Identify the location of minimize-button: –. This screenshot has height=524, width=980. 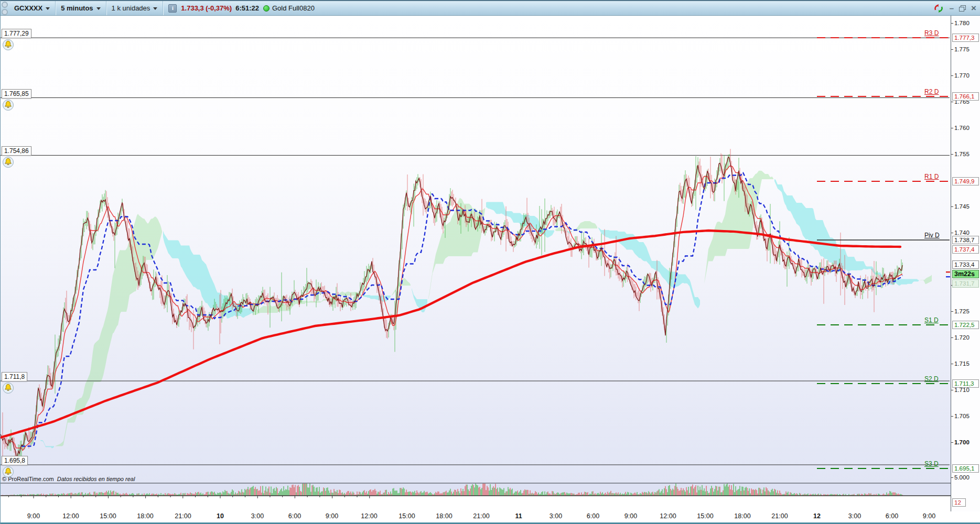
(952, 8).